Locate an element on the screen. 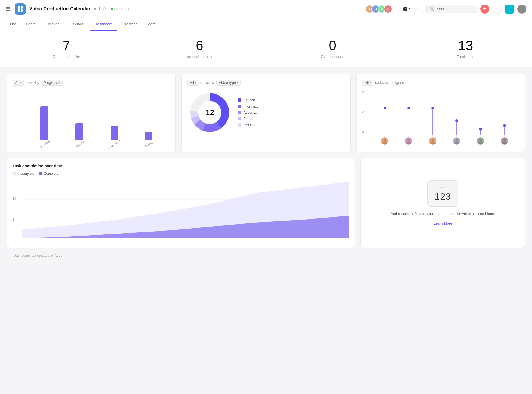 The width and height of the screenshot is (532, 394). card-tasks-by-assignee: All ▾ tasks by assignee 4 2 0 is located at coordinates (441, 113).